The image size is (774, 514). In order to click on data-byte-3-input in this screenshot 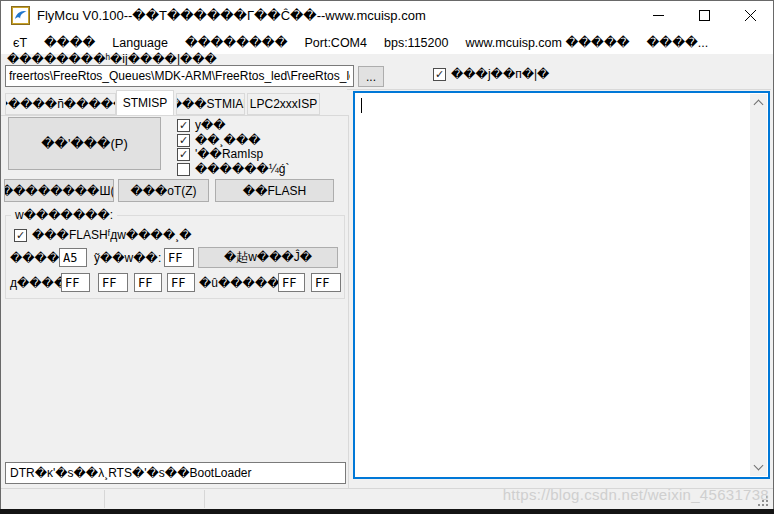, I will do `click(181, 282)`.